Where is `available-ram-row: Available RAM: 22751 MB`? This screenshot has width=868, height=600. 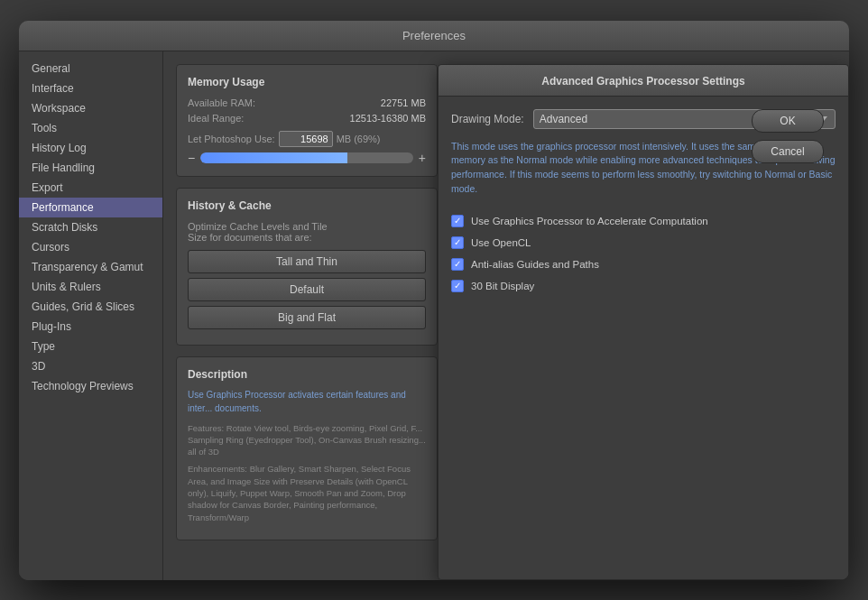 available-ram-row: Available RAM: 22751 MB is located at coordinates (307, 103).